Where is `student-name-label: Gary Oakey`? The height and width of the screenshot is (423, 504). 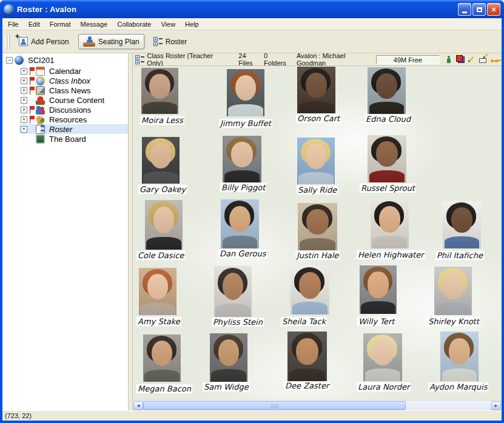 student-name-label: Gary Oakey is located at coordinates (163, 189).